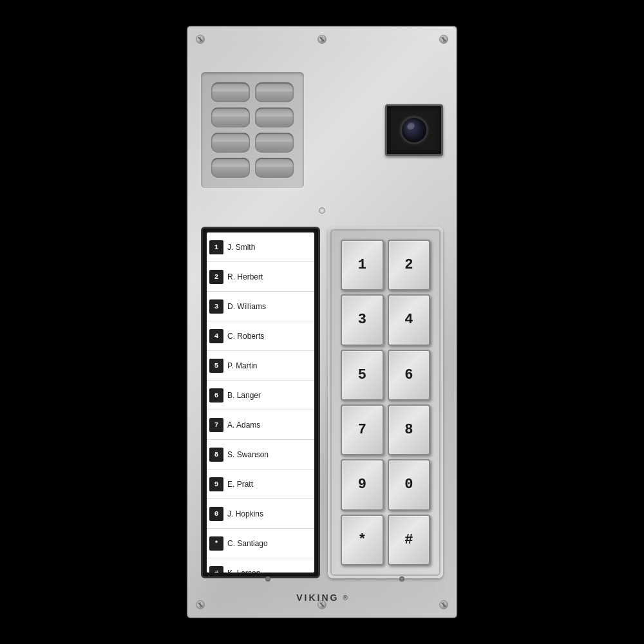  I want to click on directory-name: B. Langer, so click(244, 395).